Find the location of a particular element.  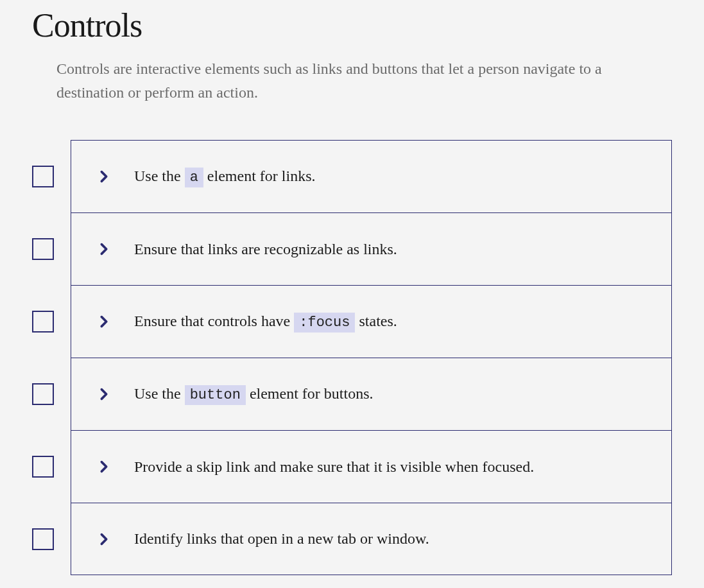

checklist-item: Identify links that open in a new tab or… is located at coordinates (371, 539).